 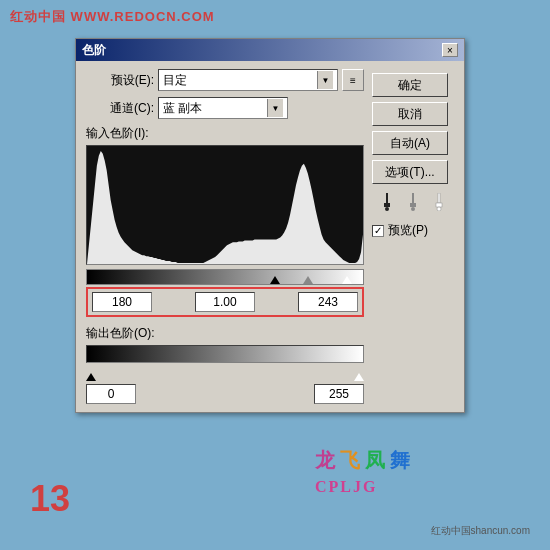 I want to click on input-label: 输入色阶(I):, so click(x=118, y=133).